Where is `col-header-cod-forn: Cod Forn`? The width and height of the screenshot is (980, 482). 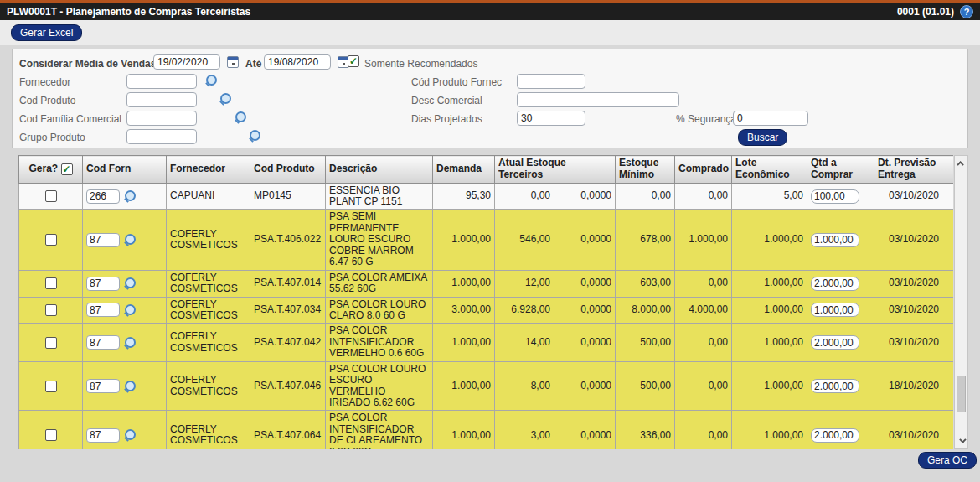 col-header-cod-forn: Cod Forn is located at coordinates (125, 169).